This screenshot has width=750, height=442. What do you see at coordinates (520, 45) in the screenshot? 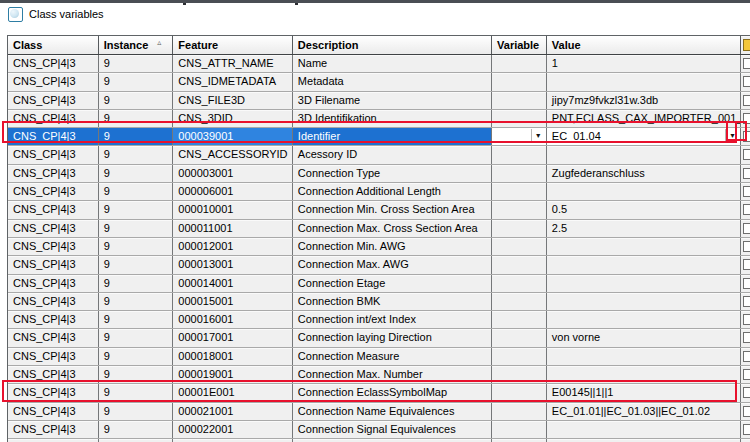
I see `column-header-variable: Variable` at bounding box center [520, 45].